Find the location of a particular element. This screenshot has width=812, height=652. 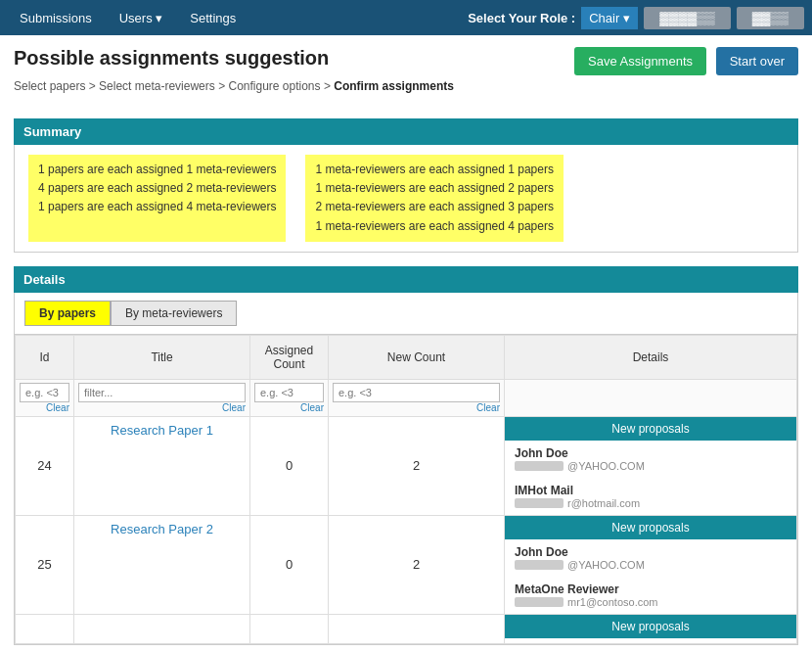

email-suffix-0-1: r@hotmail.com is located at coordinates (604, 503).